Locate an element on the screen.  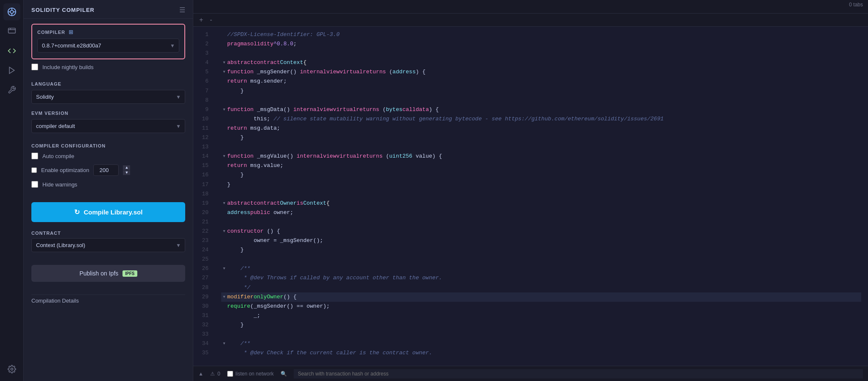
code-line-34: ▾ /** is located at coordinates (541, 344).